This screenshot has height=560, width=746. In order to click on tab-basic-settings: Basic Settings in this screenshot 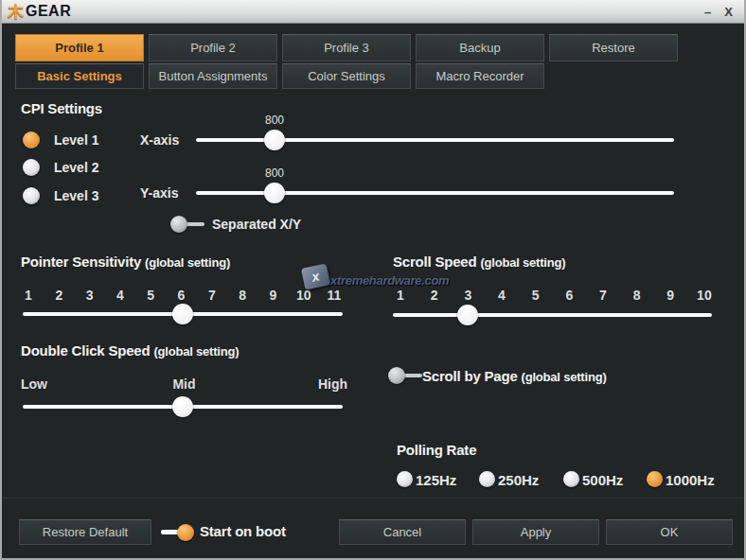, I will do `click(80, 76)`.